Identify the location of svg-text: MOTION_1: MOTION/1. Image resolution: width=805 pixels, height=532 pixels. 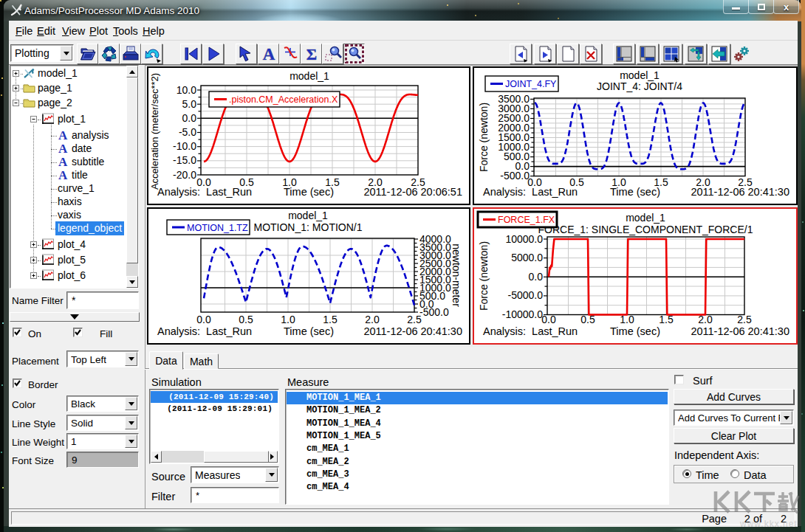
(307, 227).